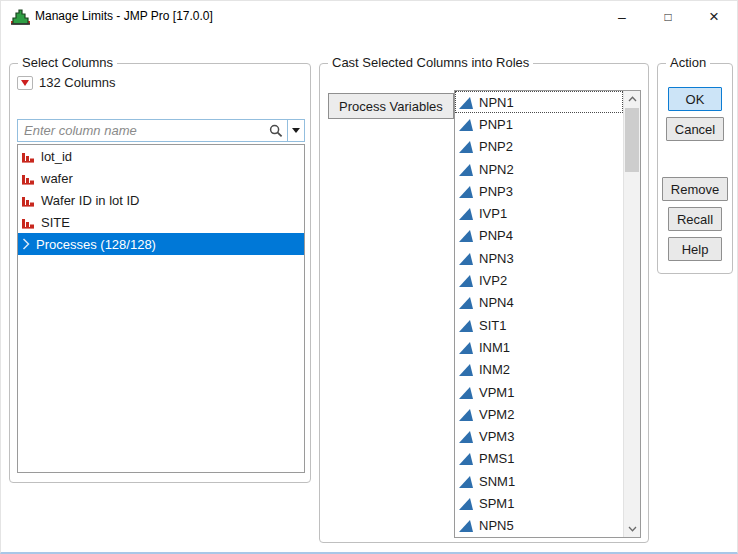 The image size is (738, 554). I want to click on help-button: Help, so click(695, 249).